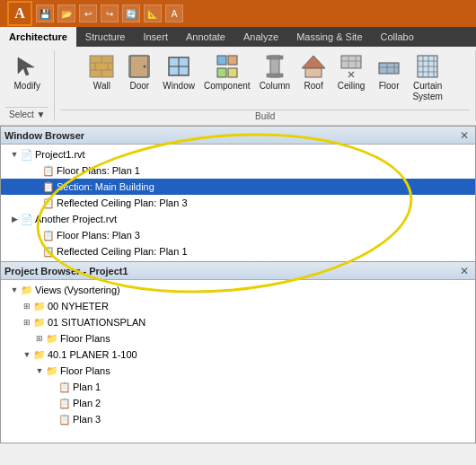 The image size is (476, 465). Describe the element at coordinates (260, 37) in the screenshot. I see `tab-analyze: Analyze` at that location.